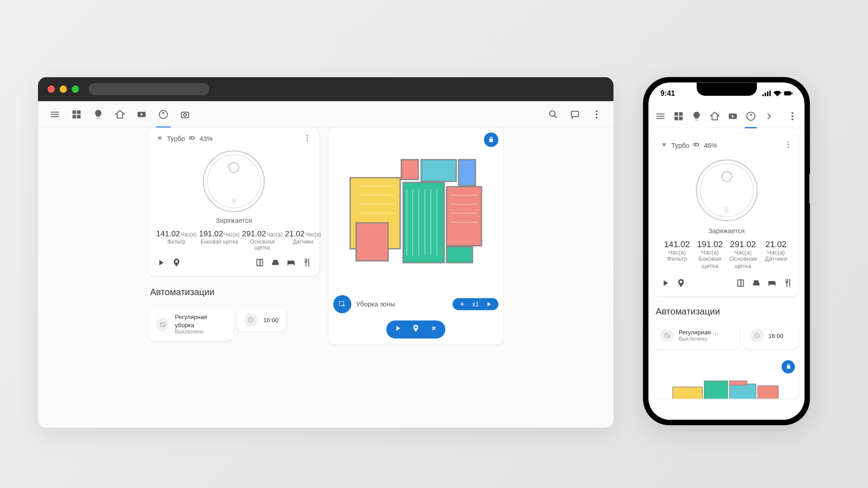 The width and height of the screenshot is (868, 488). What do you see at coordinates (63, 89) in the screenshot?
I see `minimize-window-button` at bounding box center [63, 89].